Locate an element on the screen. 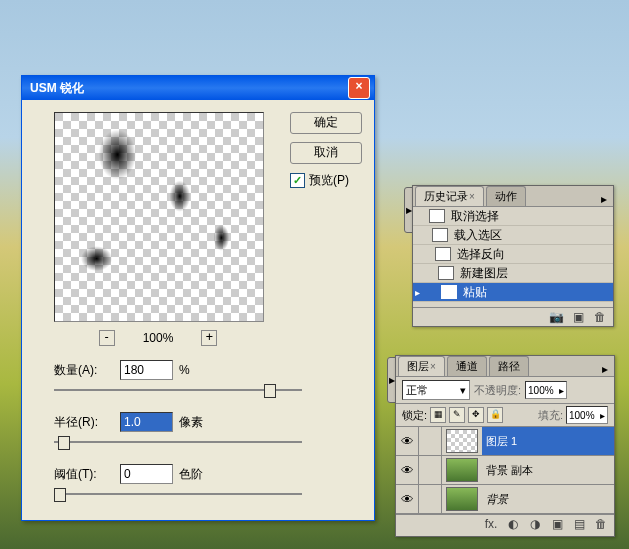 The image size is (629, 549). history-list: 取消选择载入选区选择反向新建图层▸粘贴 is located at coordinates (513, 257).